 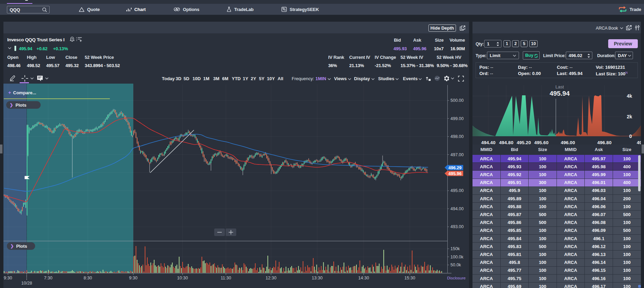 What do you see at coordinates (317, 278) in the screenshot?
I see `svg-text: 13:30` at bounding box center [317, 278].